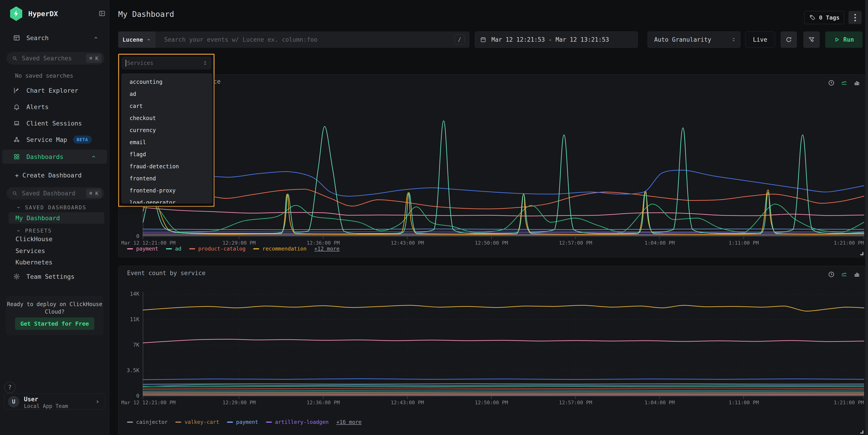  What do you see at coordinates (327, 249) in the screenshot?
I see `legend-more-link: +12 more` at bounding box center [327, 249].